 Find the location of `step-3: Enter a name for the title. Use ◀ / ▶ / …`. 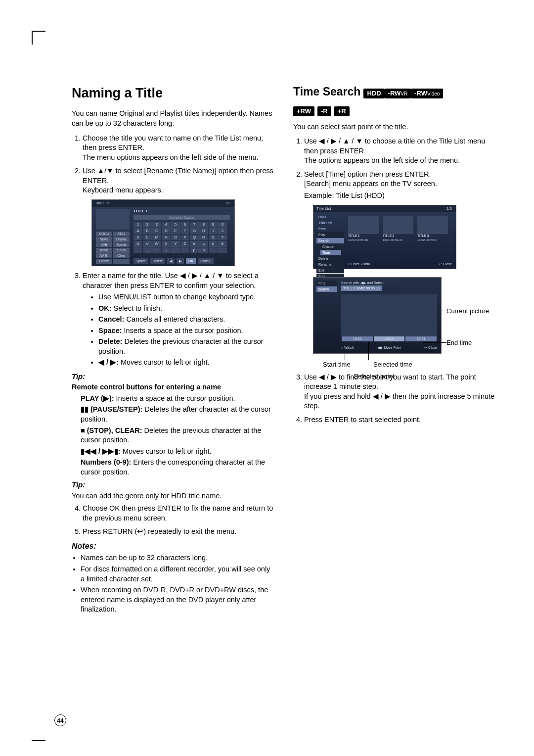

step-3: Enter a name for the title. Use ◀ / ▶ / … is located at coordinates (178, 320).